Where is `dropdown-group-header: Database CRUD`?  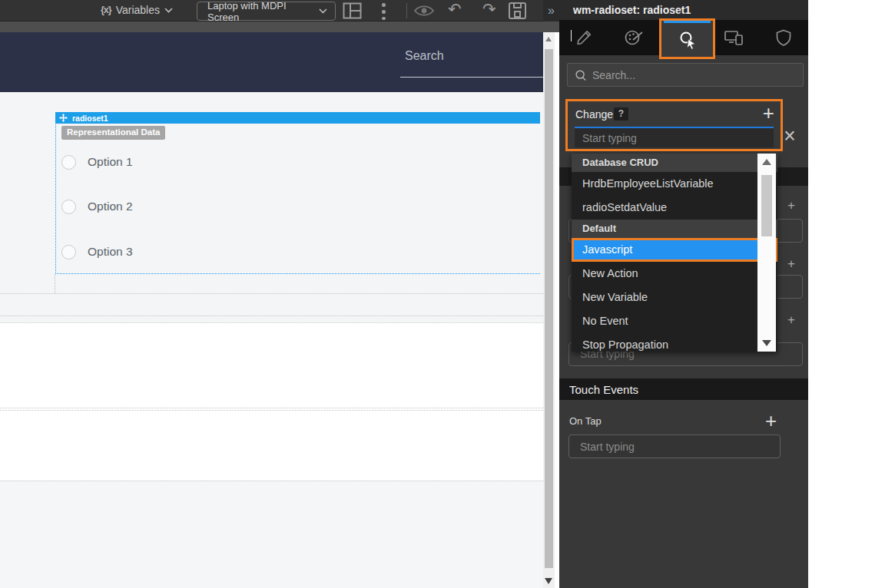
dropdown-group-header: Database CRUD is located at coordinates (675, 163).